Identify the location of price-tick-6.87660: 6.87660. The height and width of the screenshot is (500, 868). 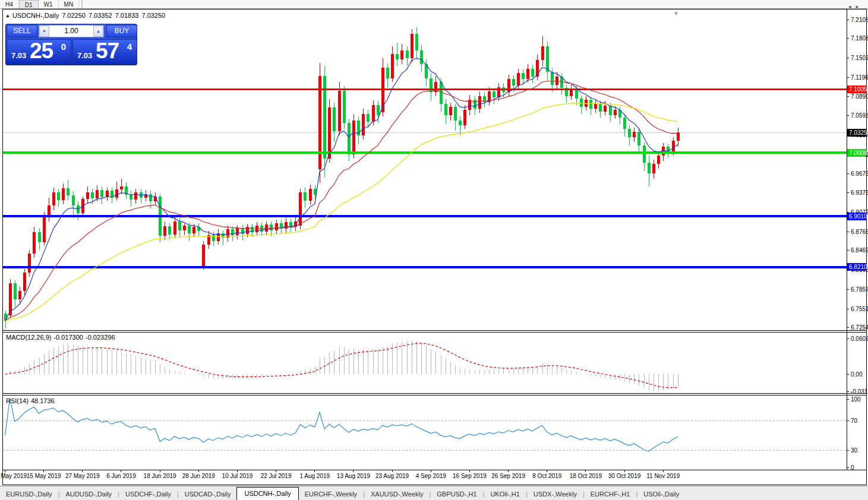
(859, 232).